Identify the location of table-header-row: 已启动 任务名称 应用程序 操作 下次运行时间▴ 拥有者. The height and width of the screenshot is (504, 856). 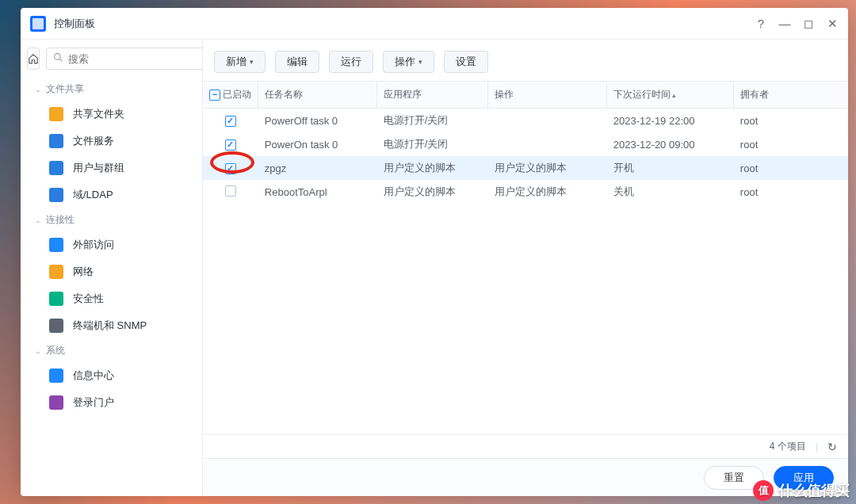
(525, 95).